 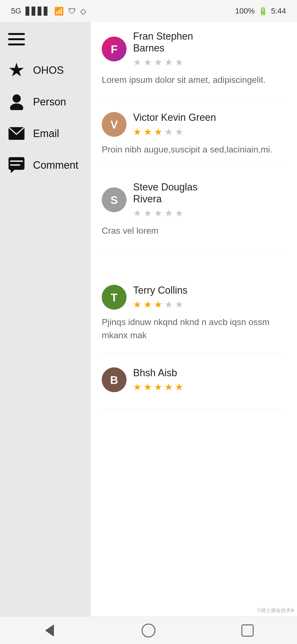 What do you see at coordinates (148, 631) in the screenshot?
I see `home-icon` at bounding box center [148, 631].